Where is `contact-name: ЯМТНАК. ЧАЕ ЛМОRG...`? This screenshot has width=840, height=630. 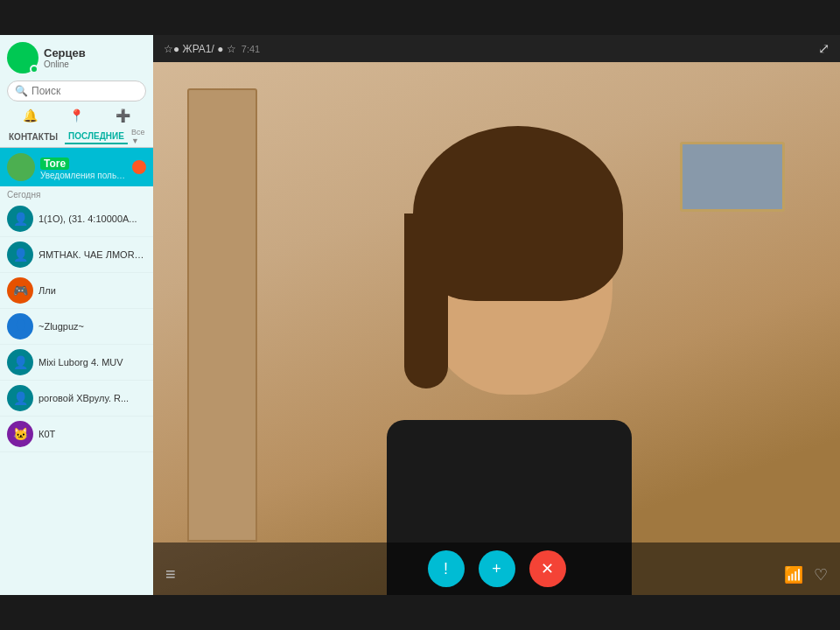
contact-name: ЯМТНАК. ЧАЕ ЛМОRG... is located at coordinates (93, 255).